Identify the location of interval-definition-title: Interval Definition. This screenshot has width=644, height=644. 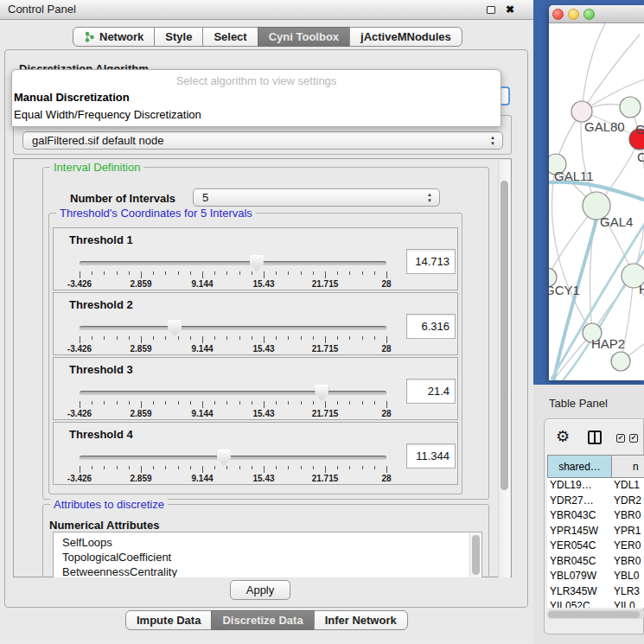
(97, 168).